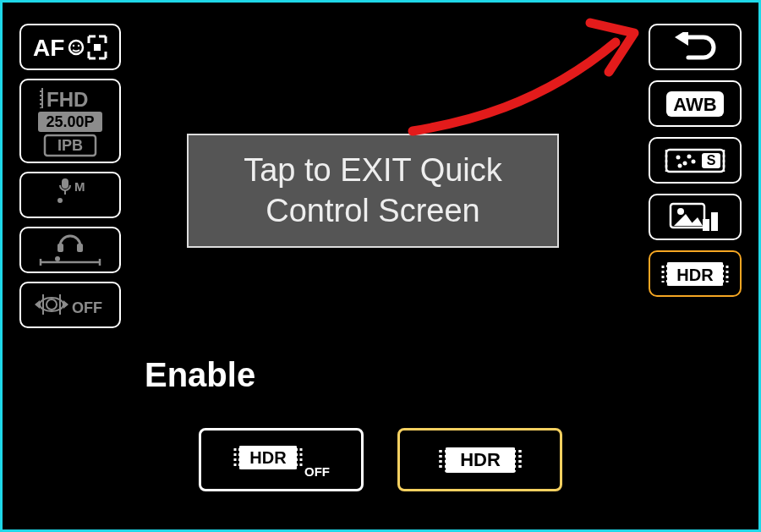 The width and height of the screenshot is (761, 532). Describe the element at coordinates (70, 121) in the screenshot. I see `movie-quality-button: FHD 25.00P IPB` at that location.